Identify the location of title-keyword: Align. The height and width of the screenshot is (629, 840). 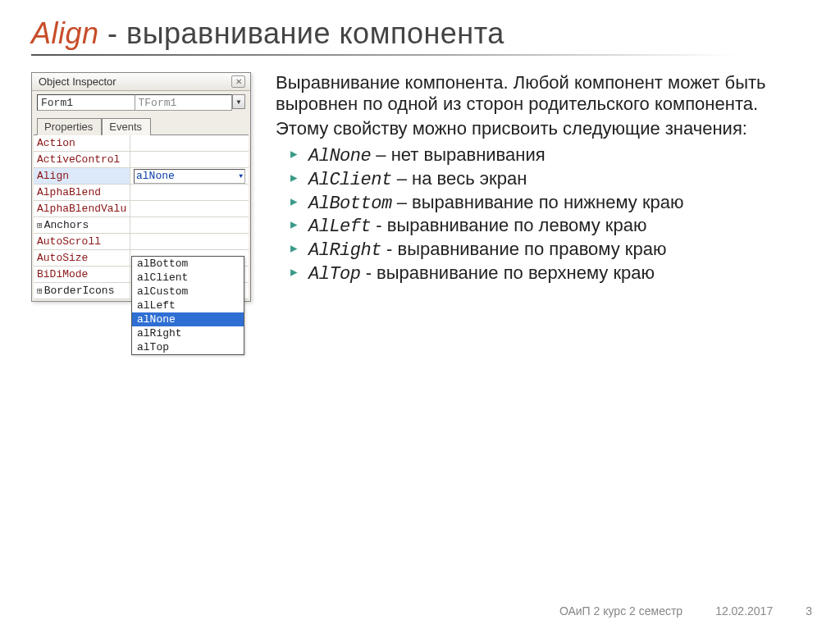
(66, 33).